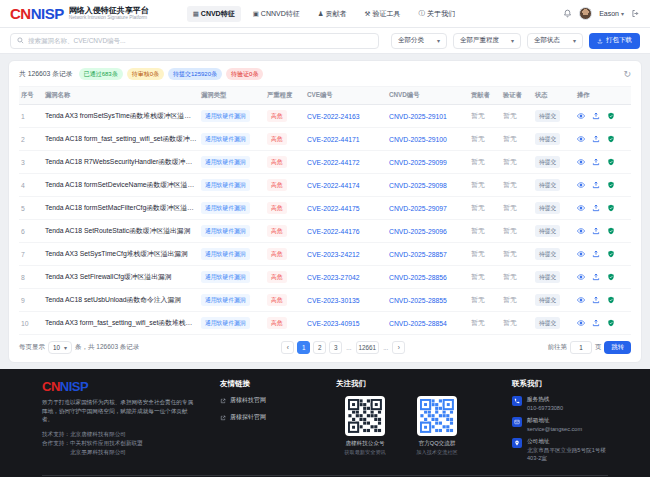 The height and width of the screenshot is (477, 650). What do you see at coordinates (325, 208) in the screenshot?
I see `table-row: 5Tenda AC18 formSetMacFilterCfg函数缓冲区溢出漏洞…` at bounding box center [325, 208].